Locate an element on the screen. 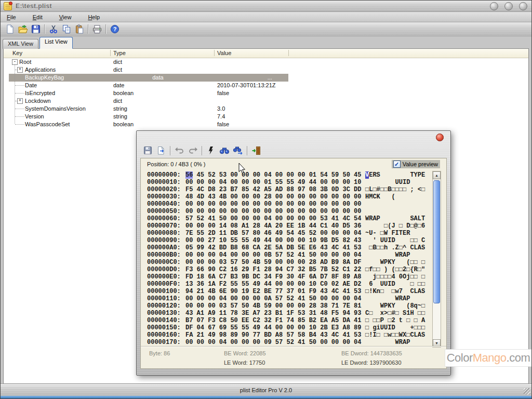 The image size is (532, 399). hex-ascii: HMCK ( is located at coordinates (395, 197).